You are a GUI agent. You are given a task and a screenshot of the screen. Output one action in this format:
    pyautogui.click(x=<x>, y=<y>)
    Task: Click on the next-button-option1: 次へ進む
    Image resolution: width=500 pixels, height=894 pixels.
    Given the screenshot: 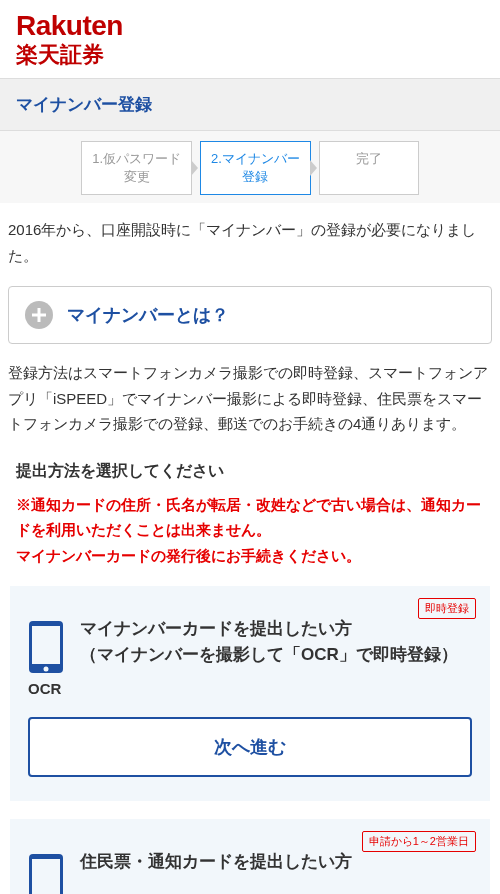 What is the action you would take?
    pyautogui.click(x=250, y=747)
    